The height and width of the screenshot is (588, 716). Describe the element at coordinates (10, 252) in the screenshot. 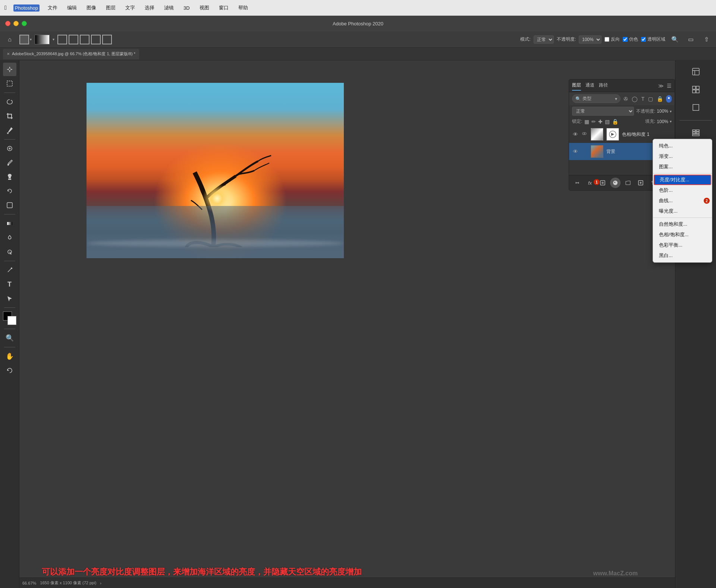

I see `dodge-tool` at that location.